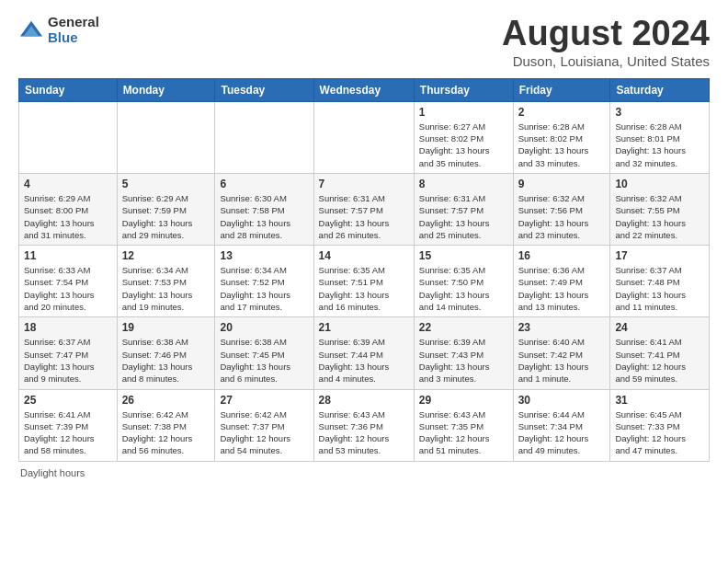 Image resolution: width=728 pixels, height=563 pixels. What do you see at coordinates (563, 145) in the screenshot?
I see `day-info: Sunrise: 6:28 AM Sunset: 8:02 PM Dayligh…` at bounding box center [563, 145].